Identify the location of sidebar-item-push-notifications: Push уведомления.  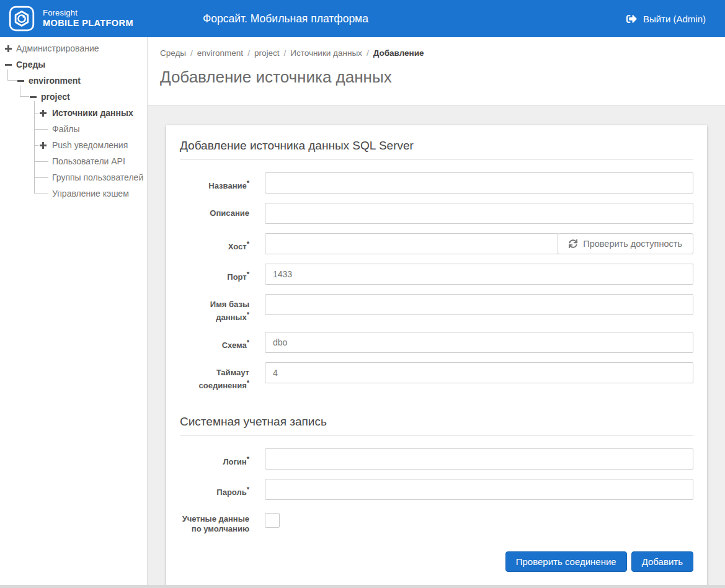
(91, 145).